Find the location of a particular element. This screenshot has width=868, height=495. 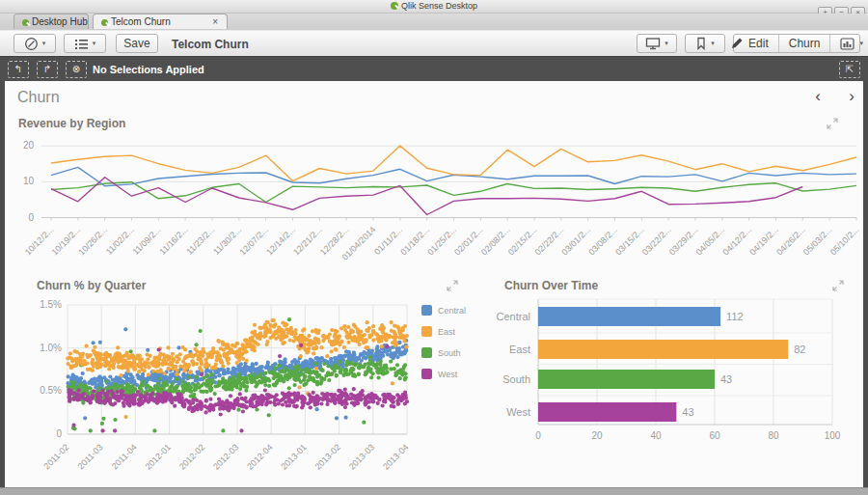

svg-text: 2011-04 is located at coordinates (124, 456).